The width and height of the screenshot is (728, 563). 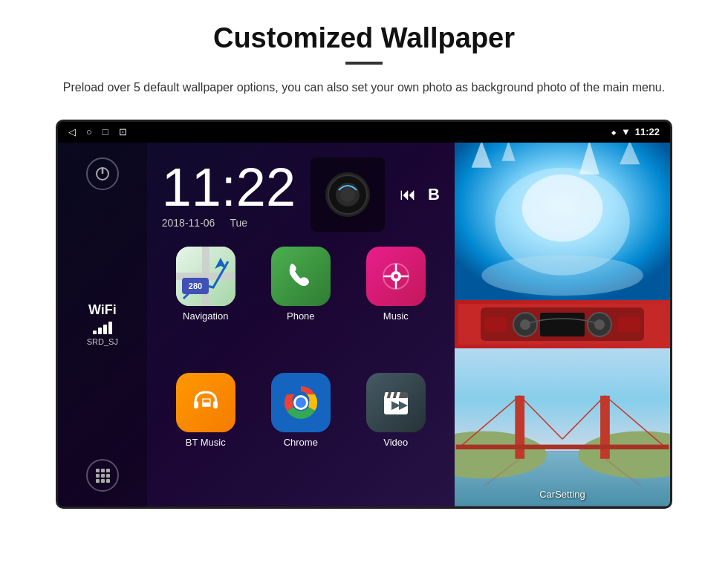 What do you see at coordinates (614, 132) in the screenshot?
I see `location-icon: ⬥` at bounding box center [614, 132].